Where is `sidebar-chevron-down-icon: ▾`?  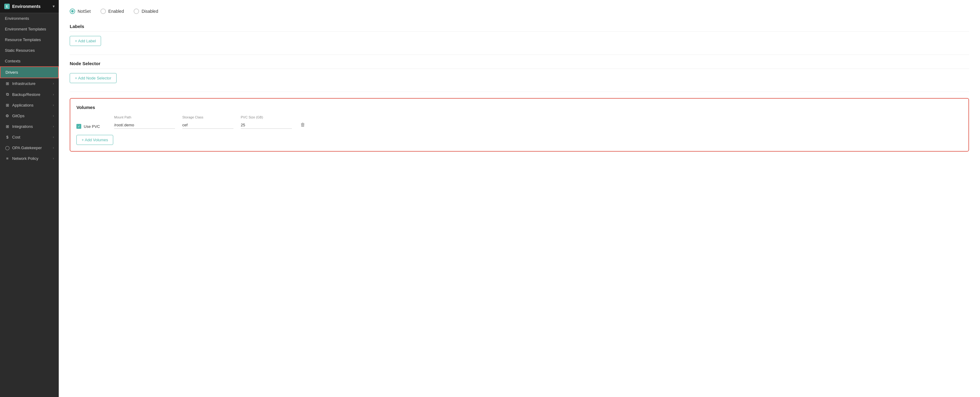 sidebar-chevron-down-icon: ▾ is located at coordinates (53, 6).